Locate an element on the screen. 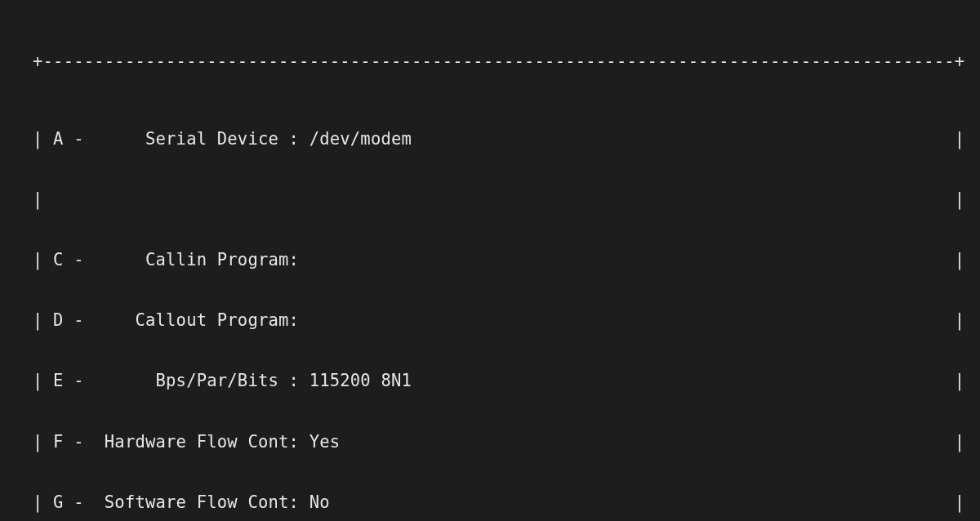 The width and height of the screenshot is (980, 521). menu-item-callin-program: | C - Callin Program: | is located at coordinates (490, 260).